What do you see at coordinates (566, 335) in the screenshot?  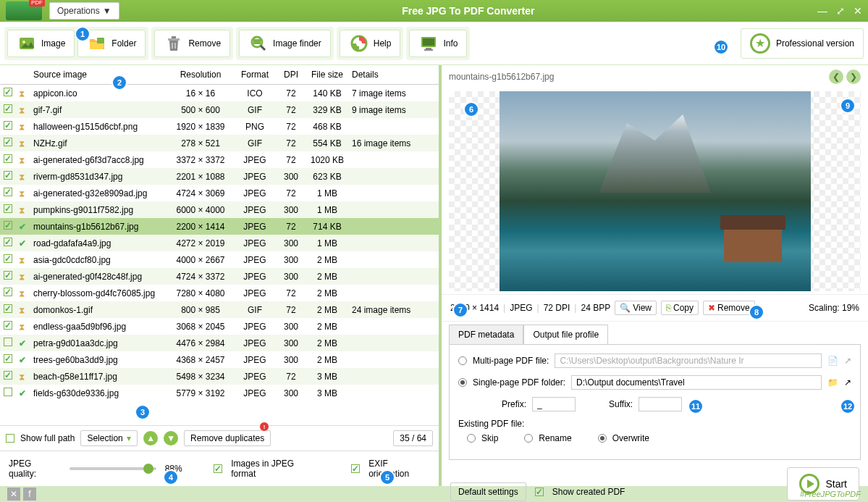 I see `tab-output-profile: Output file profile` at bounding box center [566, 335].